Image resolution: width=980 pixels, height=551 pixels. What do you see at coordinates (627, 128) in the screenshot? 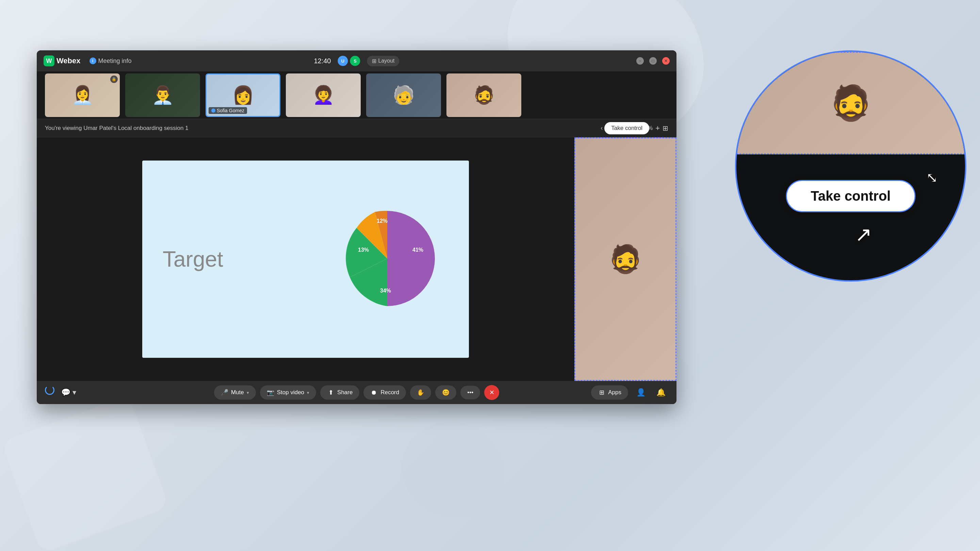
I see `take-control-button-small: Take control` at bounding box center [627, 128].